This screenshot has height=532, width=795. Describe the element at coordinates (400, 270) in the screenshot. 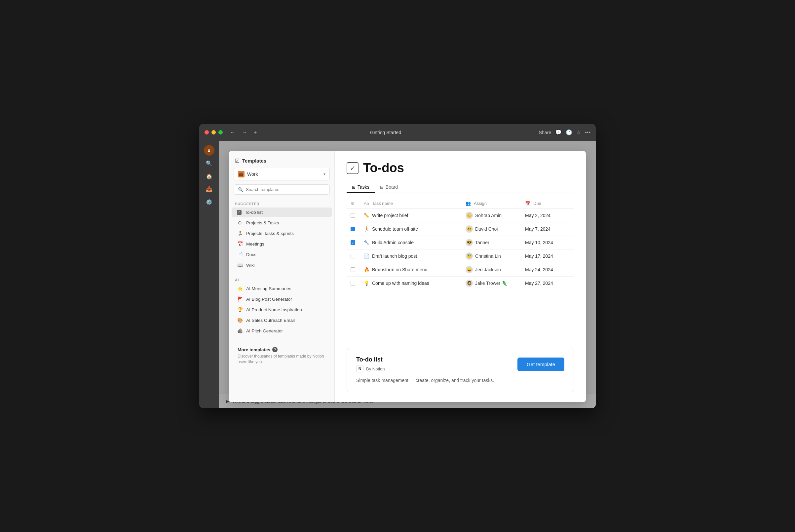

I see `task-name-5: Brainstorm on Share menu` at that location.